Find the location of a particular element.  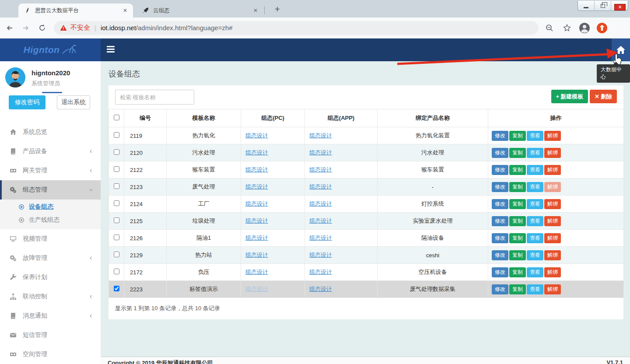

sidebar-item: 组态管理 is located at coordinates (50, 190).